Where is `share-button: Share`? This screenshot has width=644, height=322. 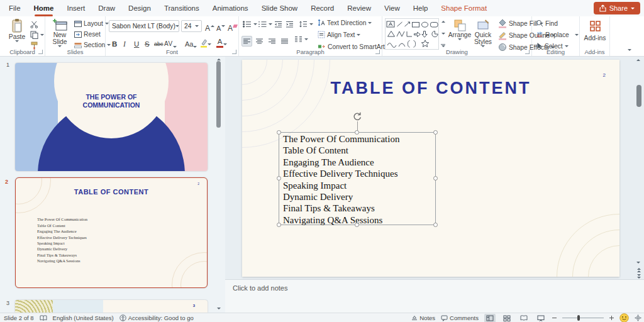
share-button: Share is located at coordinates (617, 8).